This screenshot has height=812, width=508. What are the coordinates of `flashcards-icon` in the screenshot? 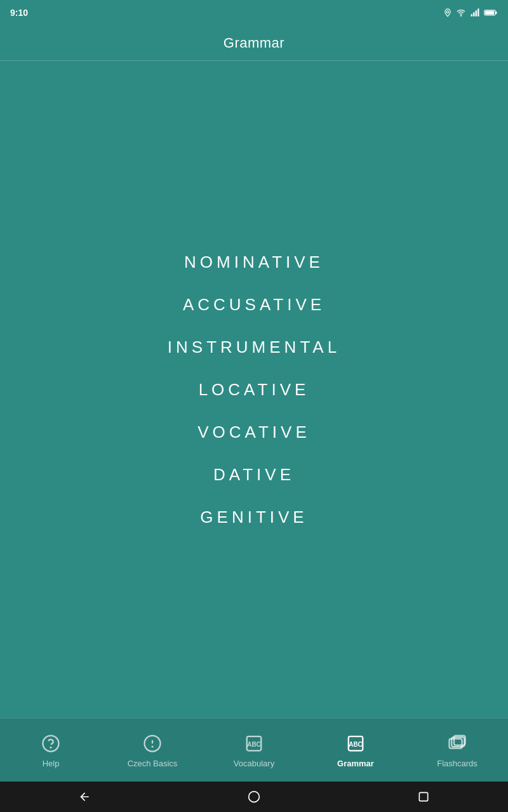 It's located at (457, 743).